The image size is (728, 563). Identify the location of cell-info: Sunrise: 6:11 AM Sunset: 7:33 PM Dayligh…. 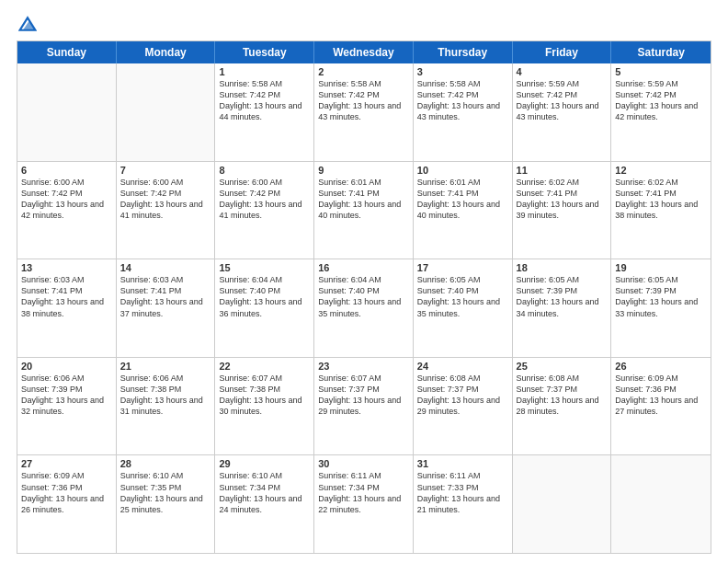
(463, 493).